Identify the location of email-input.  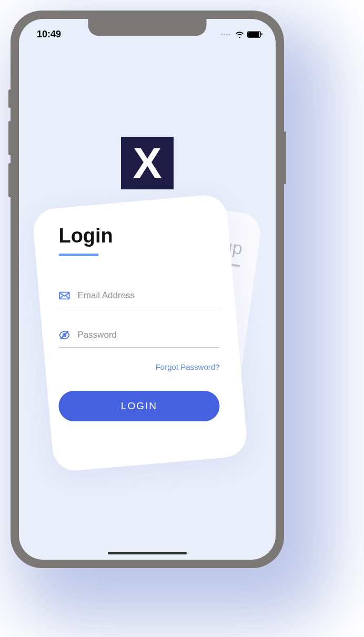
(148, 296).